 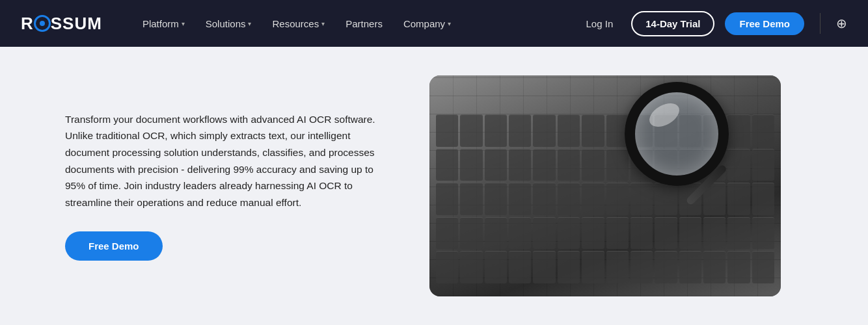 I want to click on nav-item-partners: Partners, so click(x=364, y=23).